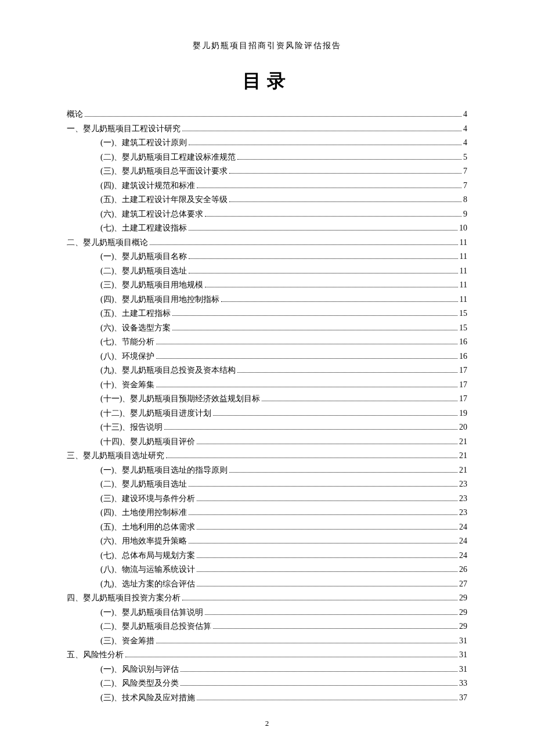 This screenshot has height=756, width=534. Describe the element at coordinates (267, 399) in the screenshot. I see `toc-entry: (十一)、婴儿奶瓶项目预期经济效益规划目标17` at that location.